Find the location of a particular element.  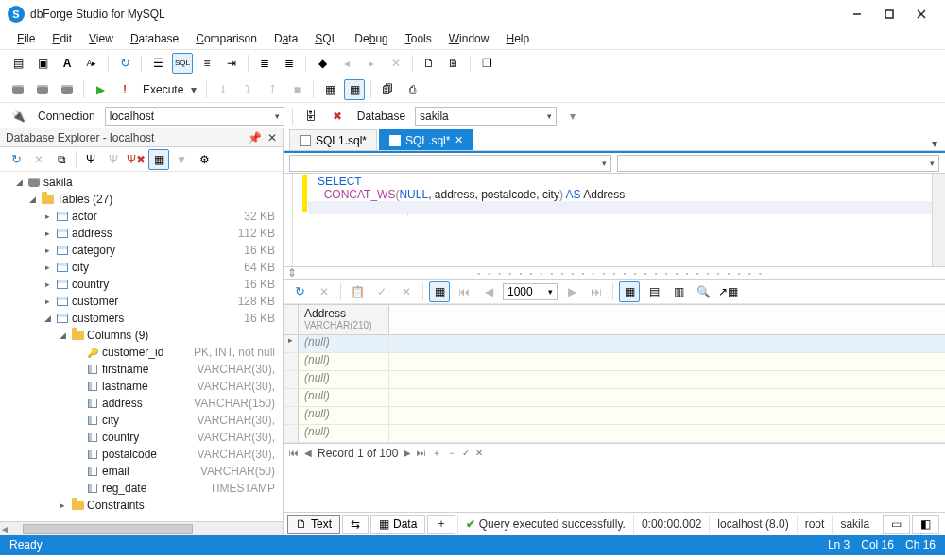

editor-combo-1: ▾ is located at coordinates (450, 163).